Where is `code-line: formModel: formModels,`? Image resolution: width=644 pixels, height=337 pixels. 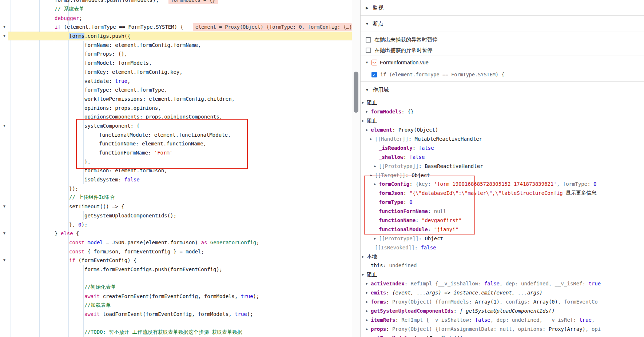
code-line: formModel: formModels, is located at coordinates (176, 63).